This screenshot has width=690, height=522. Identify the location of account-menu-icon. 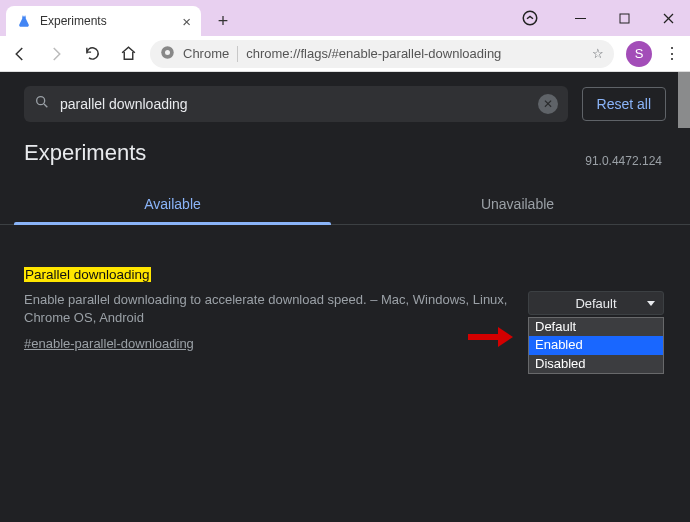
(530, 18).